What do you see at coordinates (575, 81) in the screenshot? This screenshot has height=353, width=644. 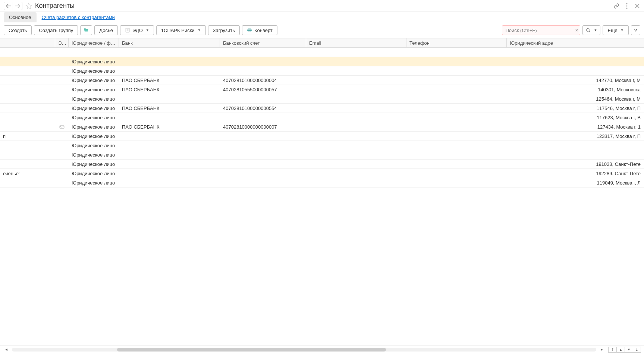 I see `cell-addr: 142770, Москва г, М` at bounding box center [575, 81].